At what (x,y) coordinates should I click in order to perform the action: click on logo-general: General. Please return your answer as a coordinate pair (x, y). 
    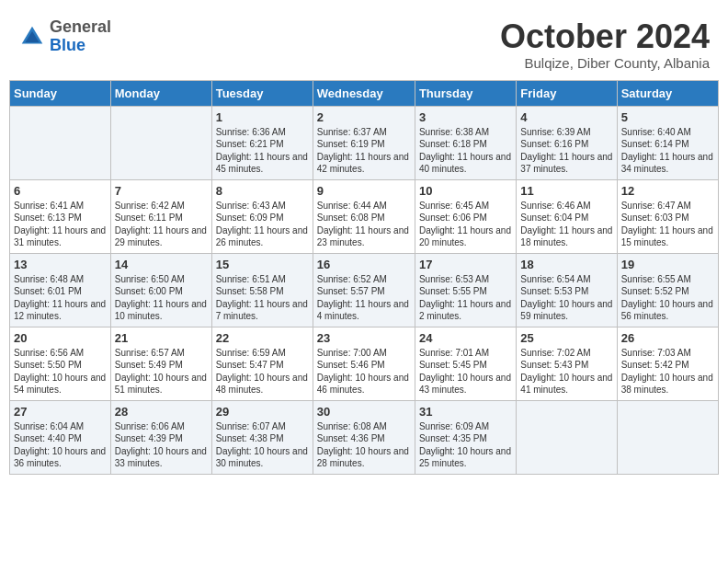
    Looking at the image, I should click on (81, 28).